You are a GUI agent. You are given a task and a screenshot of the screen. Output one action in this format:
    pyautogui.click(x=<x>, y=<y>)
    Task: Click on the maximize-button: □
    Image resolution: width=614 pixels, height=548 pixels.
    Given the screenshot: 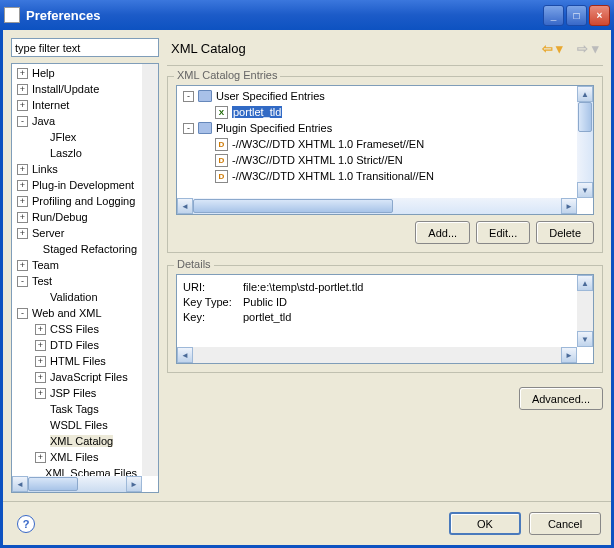 What is the action you would take?
    pyautogui.click(x=576, y=16)
    